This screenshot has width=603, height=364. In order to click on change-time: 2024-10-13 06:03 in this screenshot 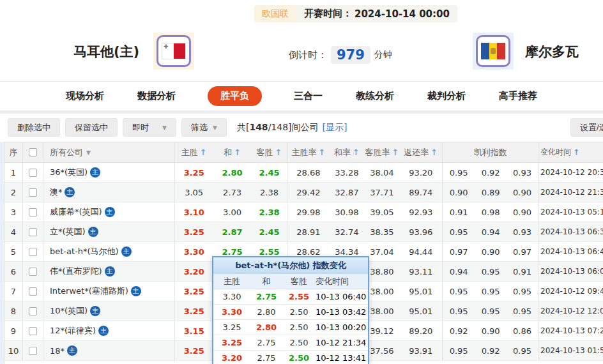, I will do `click(571, 271)`.